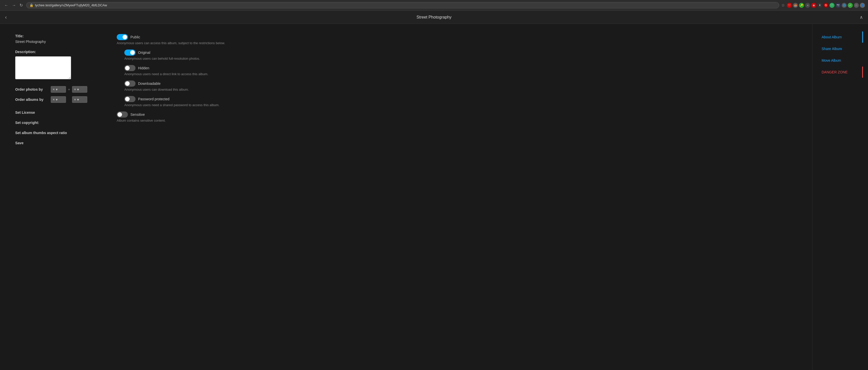 The image size is (868, 370). I want to click on ext-icon-6: ⬇, so click(819, 5).